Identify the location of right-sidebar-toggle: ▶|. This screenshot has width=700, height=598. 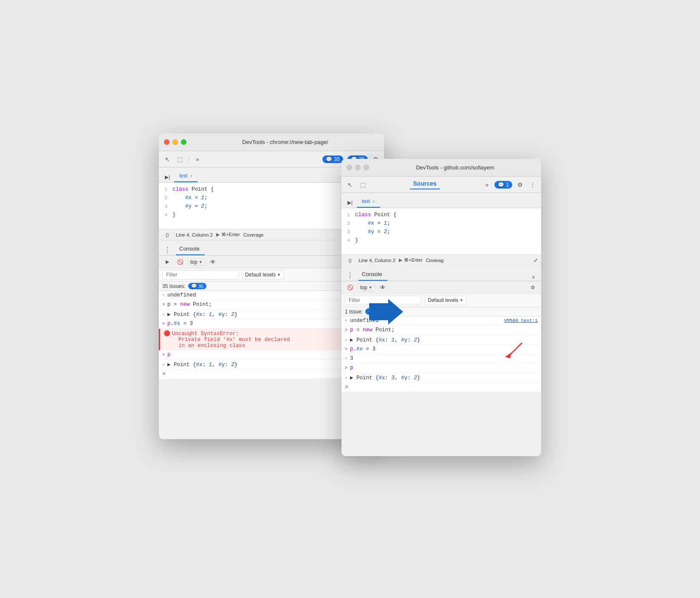
(350, 203).